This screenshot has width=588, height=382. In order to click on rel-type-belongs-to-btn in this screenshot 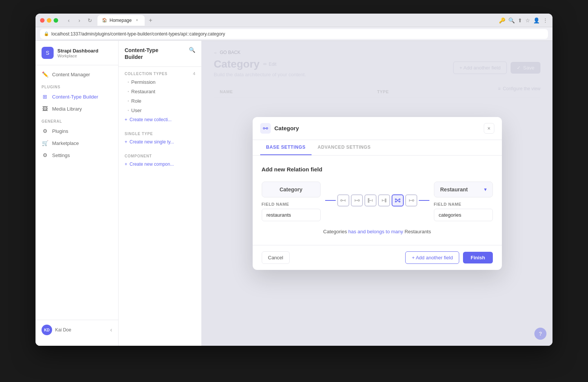, I will do `click(411, 200)`.